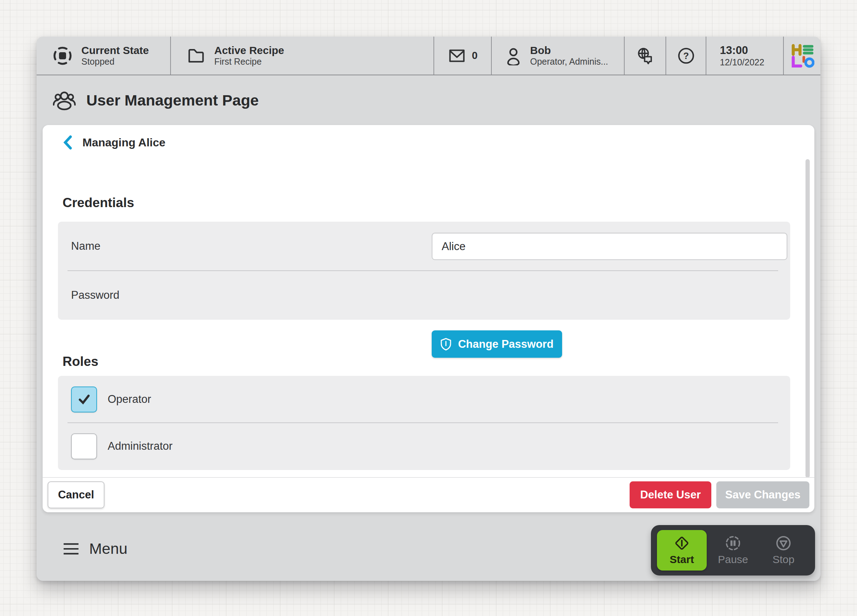  I want to click on role-row: Administrator, so click(424, 446).